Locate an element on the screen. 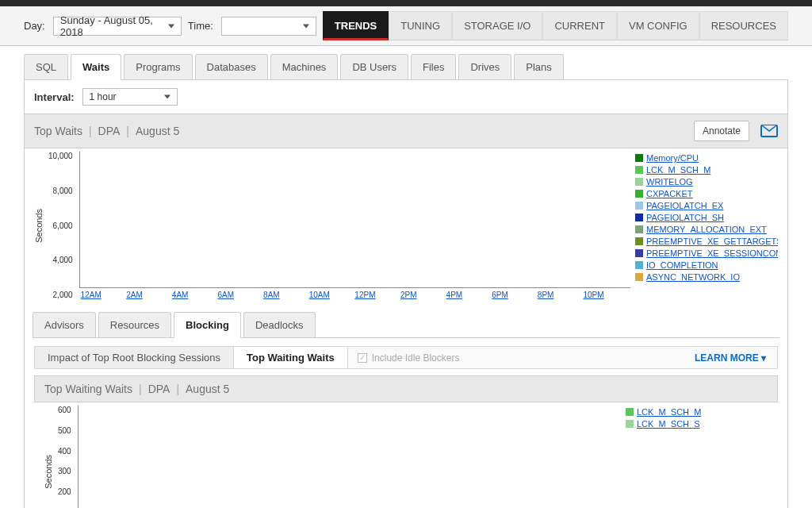  time-label: Time: is located at coordinates (201, 25).